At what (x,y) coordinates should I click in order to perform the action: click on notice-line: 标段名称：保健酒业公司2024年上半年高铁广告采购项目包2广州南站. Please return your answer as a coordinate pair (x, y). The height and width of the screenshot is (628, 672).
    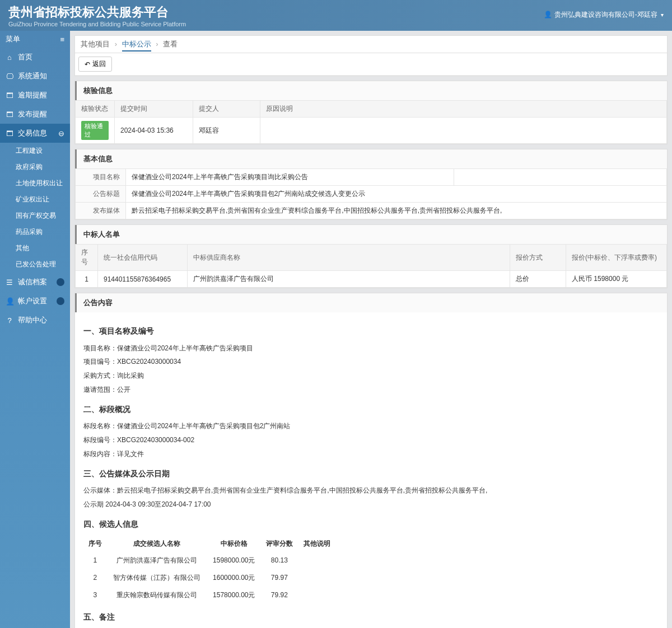
    Looking at the image, I should click on (371, 427).